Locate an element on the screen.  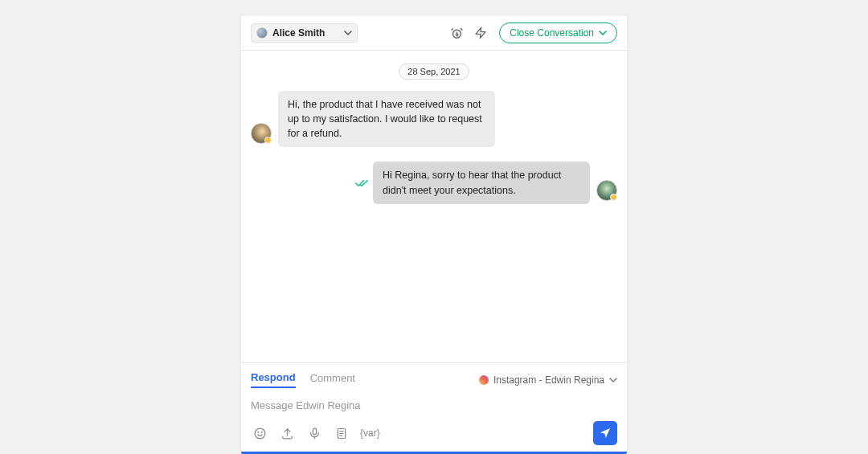
message-bubble: Hi, the product that I have received was… is located at coordinates (387, 119).